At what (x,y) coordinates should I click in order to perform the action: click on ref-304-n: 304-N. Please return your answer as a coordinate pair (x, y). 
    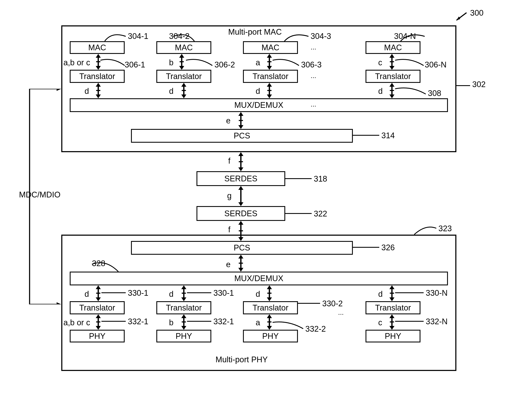
    Looking at the image, I should click on (405, 36).